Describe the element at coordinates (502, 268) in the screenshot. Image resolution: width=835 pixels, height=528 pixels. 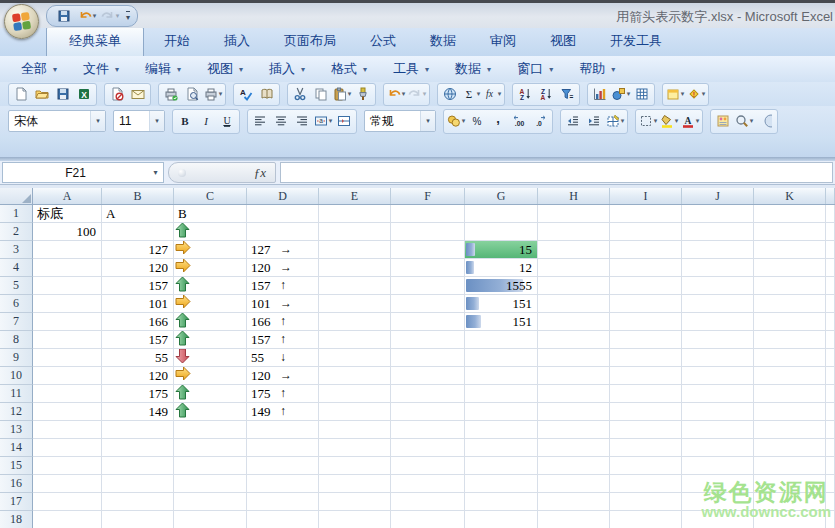
I see `cell-G4: 12` at that location.